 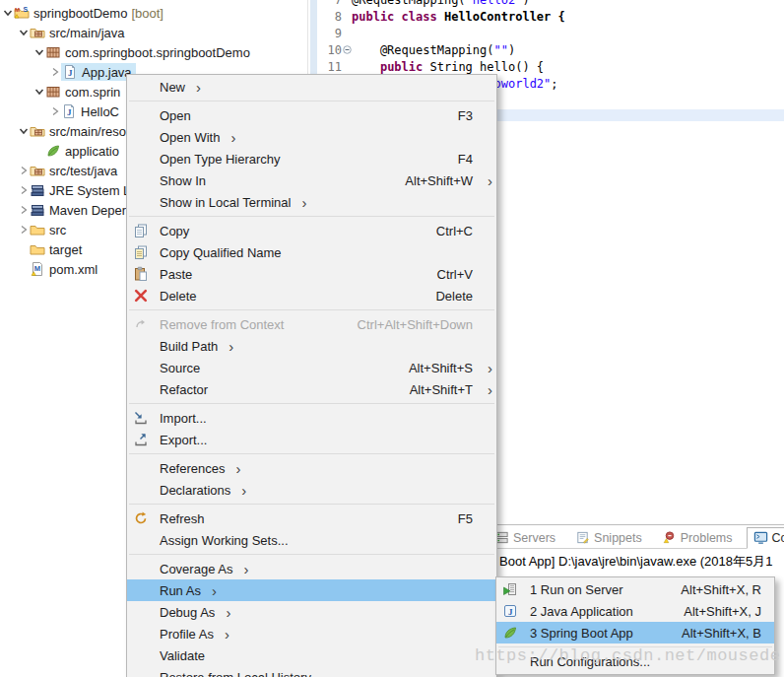 I want to click on tree-item-label: src, so click(x=57, y=231).